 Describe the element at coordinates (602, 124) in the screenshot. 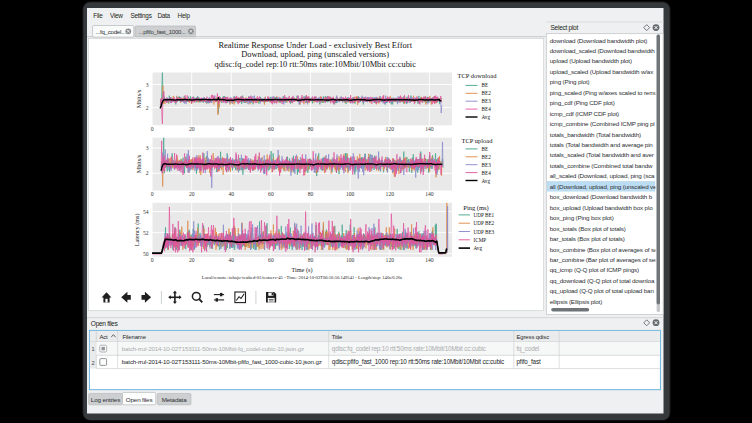

I see `svg-text:icmp_combine (Combined ICMP pi: icmp_combine (Combined ICMP ping pl` at that location.